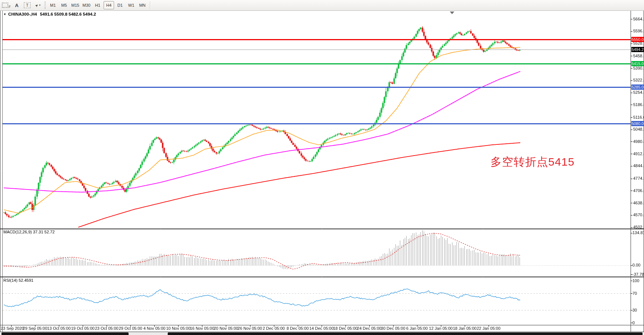 The width and height of the screenshot is (644, 335). Describe the element at coordinates (64, 5) in the screenshot. I see `timeframe-m5: M5` at that location.